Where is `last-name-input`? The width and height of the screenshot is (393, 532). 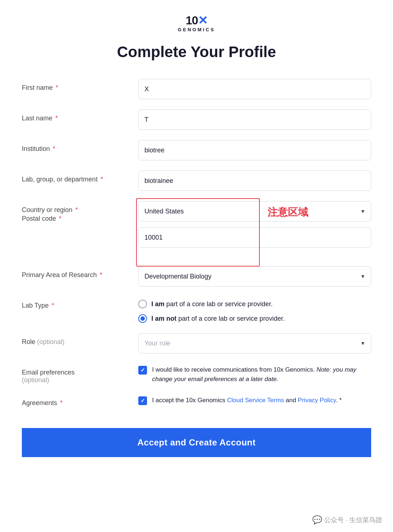
last-name-input is located at coordinates (255, 120).